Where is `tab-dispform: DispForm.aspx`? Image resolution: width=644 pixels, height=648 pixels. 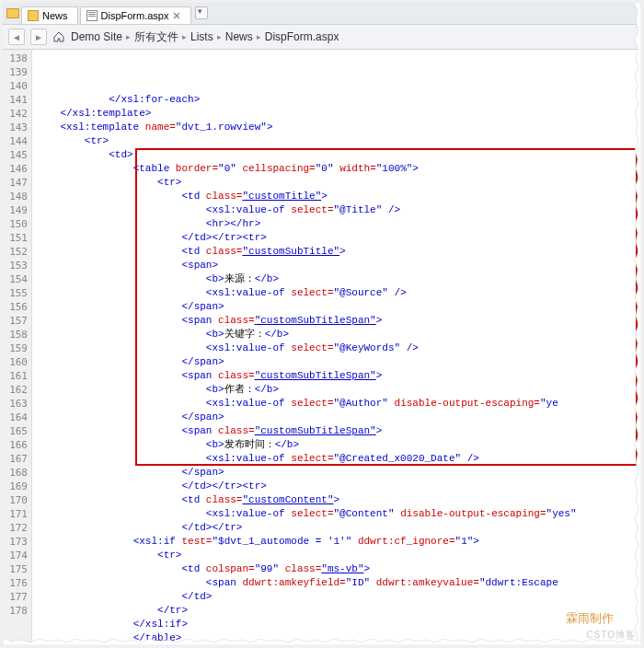 tab-dispform: DispForm.aspx is located at coordinates (136, 15).